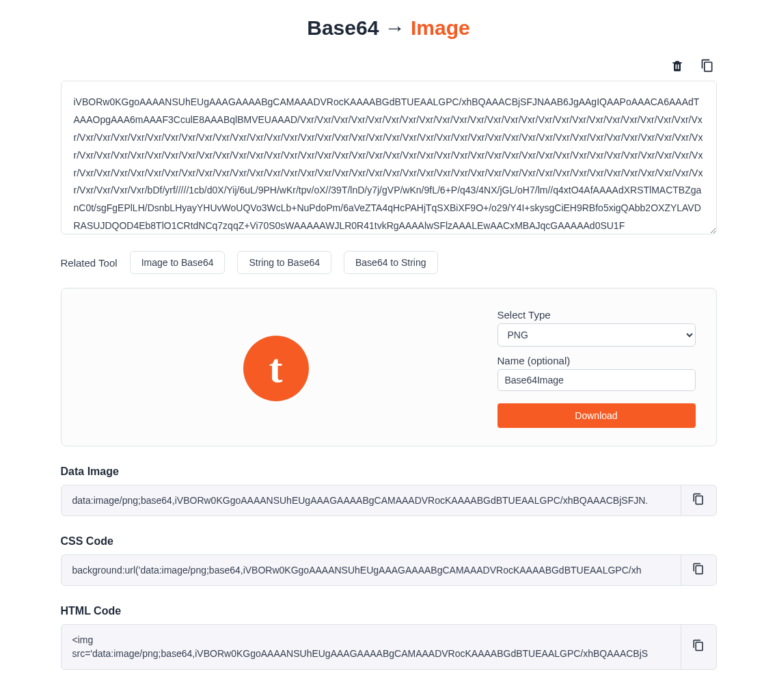  I want to click on trash-icon, so click(677, 66).